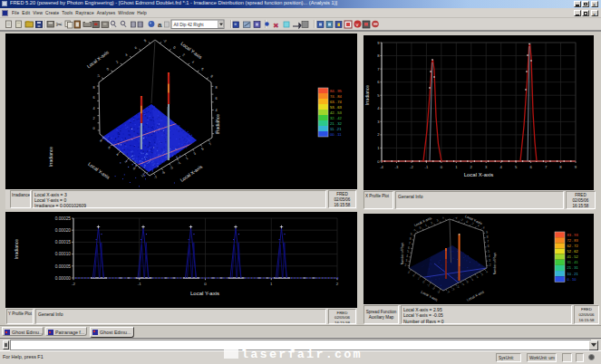 This screenshot has height=364, width=601. What do you see at coordinates (357, 24) in the screenshot?
I see `svg-text: v` at bounding box center [357, 24].